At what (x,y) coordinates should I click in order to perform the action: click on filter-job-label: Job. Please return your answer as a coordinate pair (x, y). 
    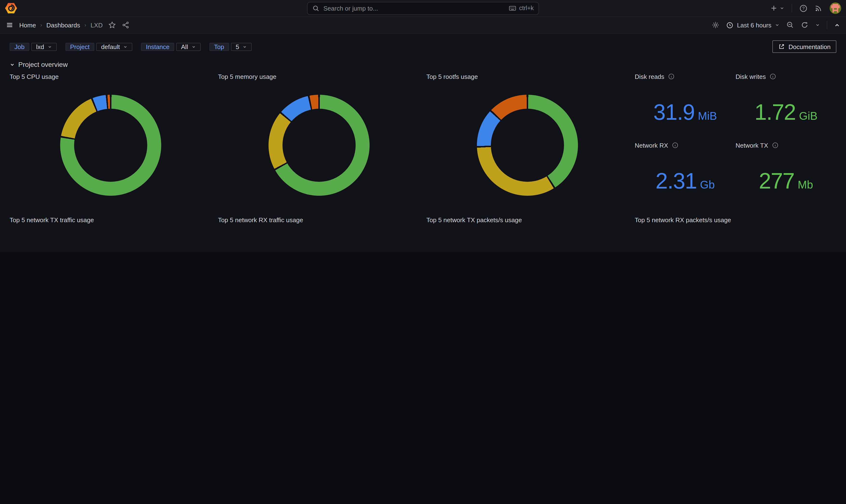
    Looking at the image, I should click on (19, 47).